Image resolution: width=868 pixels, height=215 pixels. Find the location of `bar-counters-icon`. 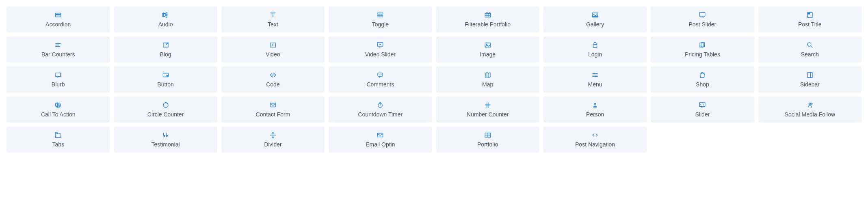

bar-counters-icon is located at coordinates (58, 45).